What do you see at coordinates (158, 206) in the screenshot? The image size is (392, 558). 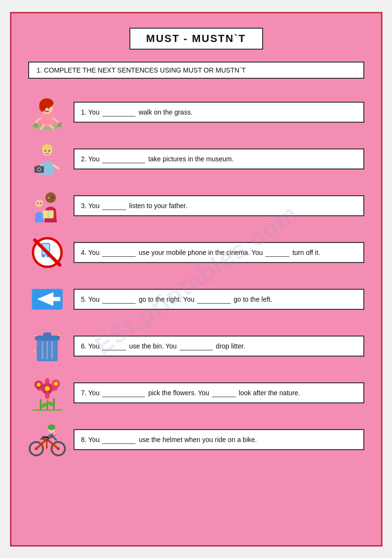 I see `s3-text: listen to your father.` at bounding box center [158, 206].